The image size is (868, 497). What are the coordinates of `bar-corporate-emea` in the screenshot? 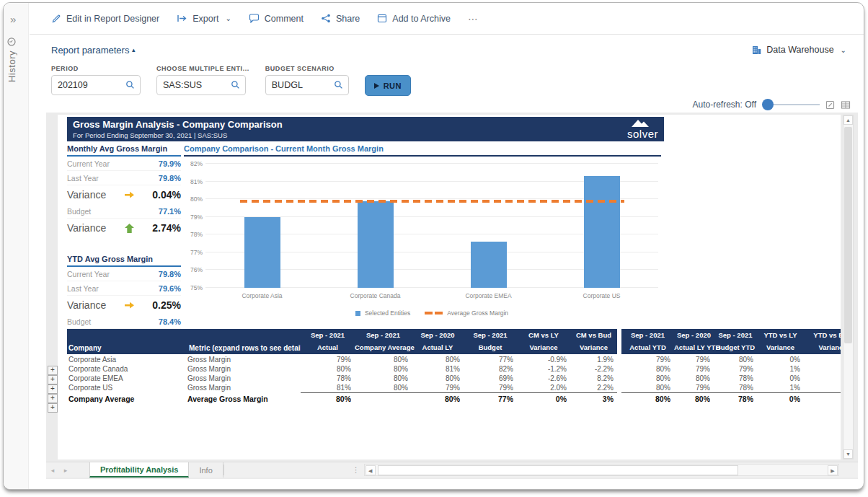 It's located at (489, 265).